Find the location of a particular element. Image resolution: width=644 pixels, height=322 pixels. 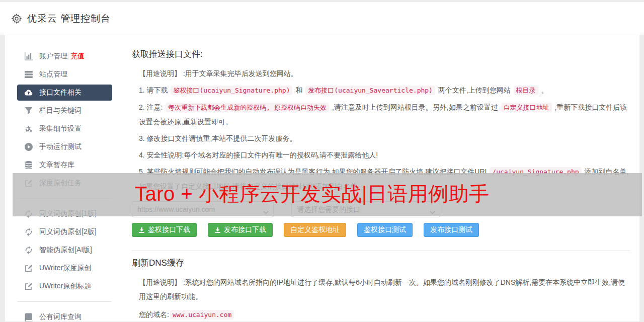

paragraph-text: 两个文件,上传到您网站 is located at coordinates (474, 90).